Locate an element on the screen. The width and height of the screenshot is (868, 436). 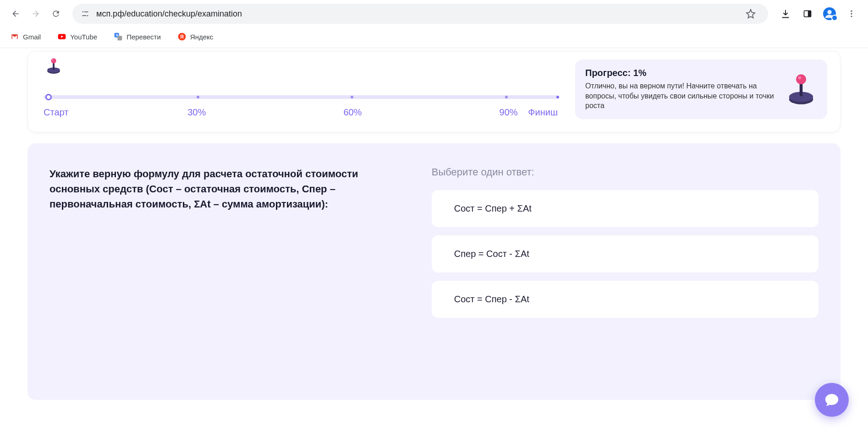
forward-button is located at coordinates (36, 14).